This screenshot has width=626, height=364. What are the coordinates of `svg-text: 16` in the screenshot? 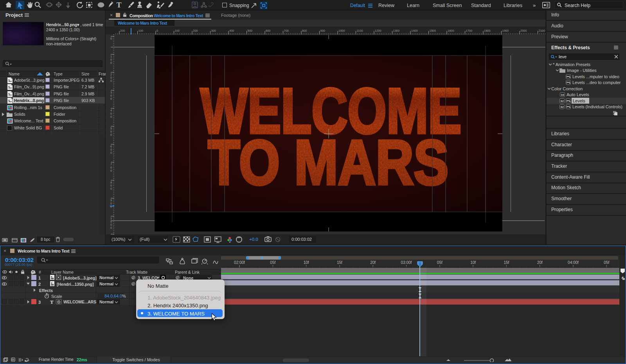 It's located at (563, 95).